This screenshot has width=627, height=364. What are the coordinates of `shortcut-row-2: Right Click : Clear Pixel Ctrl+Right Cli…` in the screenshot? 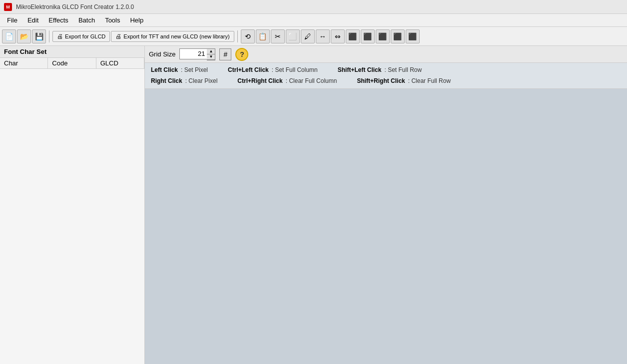 It's located at (386, 81).